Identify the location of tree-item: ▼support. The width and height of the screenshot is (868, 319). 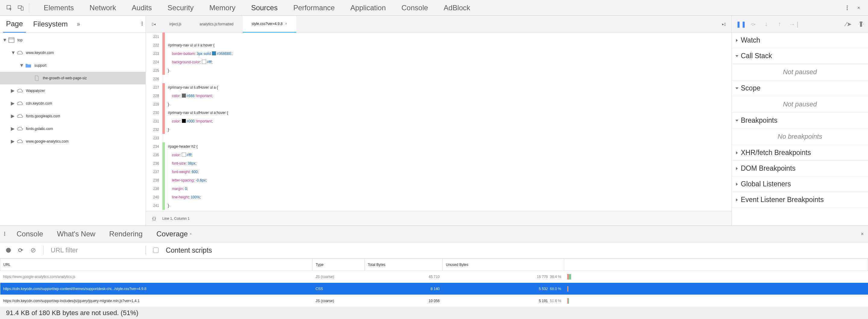
(73, 65).